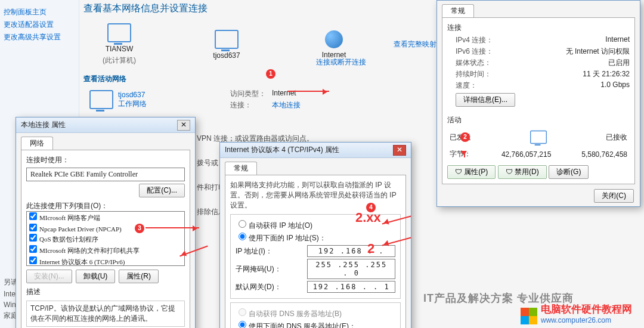  I want to click on list-item: MIcrosoft 网络的文件和打印机共享, so click(106, 250).